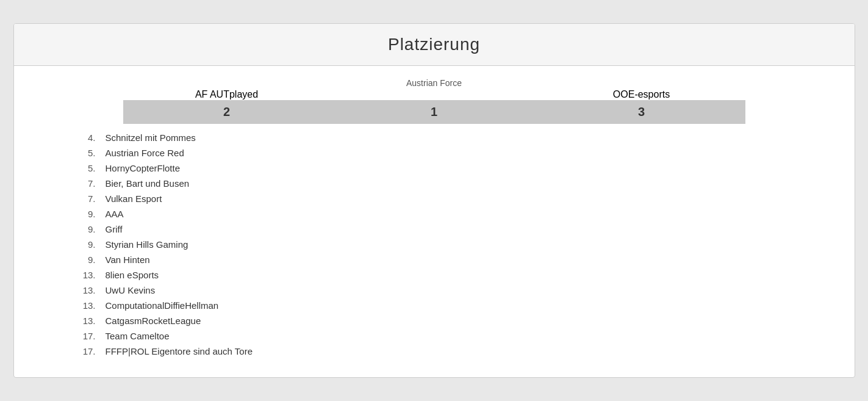 This screenshot has width=868, height=401. I want to click on standing-row: 13.8lien eSports, so click(453, 275).